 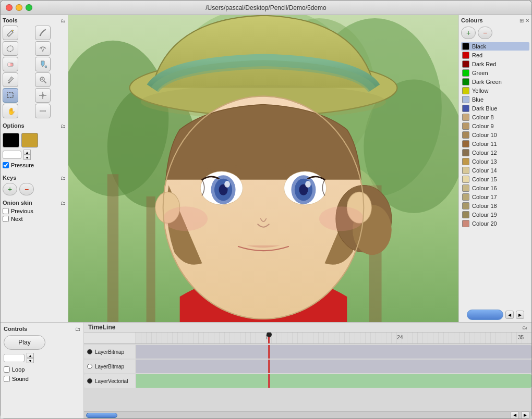 I want to click on tool-brush, so click(x=43, y=33).